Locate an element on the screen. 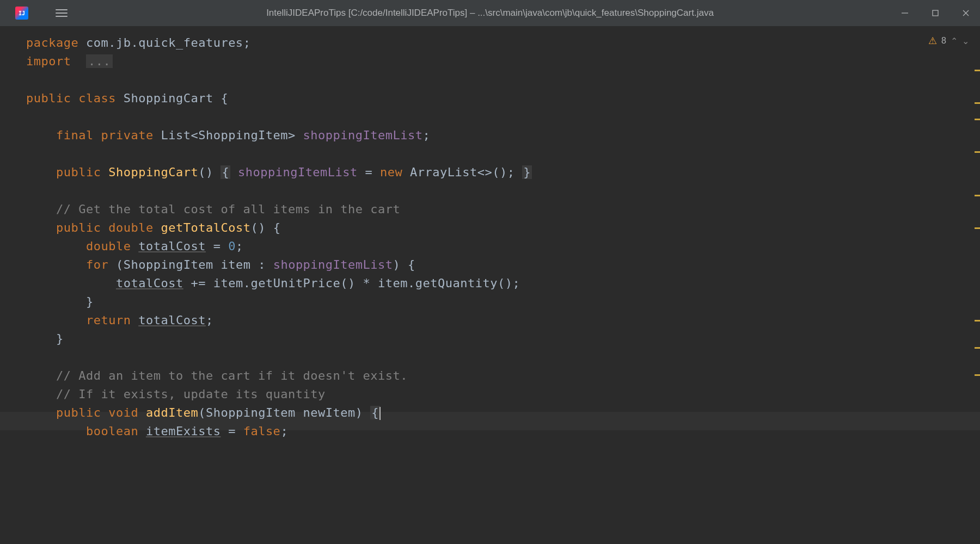 This screenshot has height=544, width=980. fold-region: ... is located at coordinates (99, 61).